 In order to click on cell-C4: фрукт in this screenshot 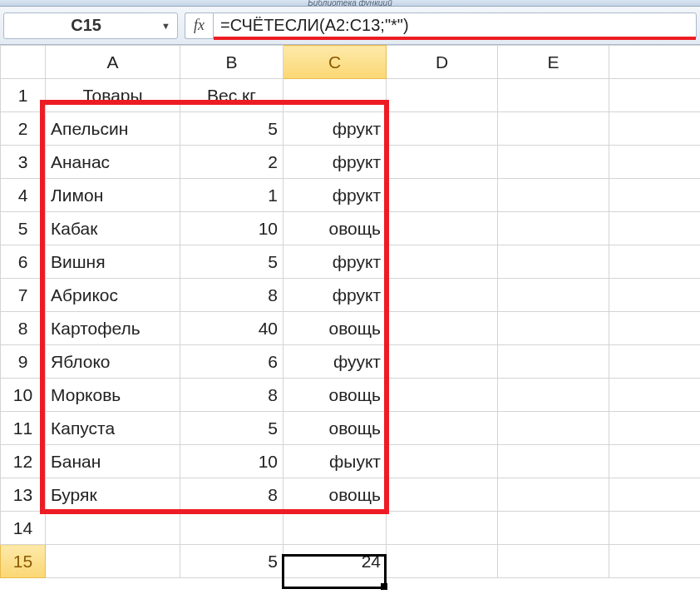, I will do `click(335, 196)`.